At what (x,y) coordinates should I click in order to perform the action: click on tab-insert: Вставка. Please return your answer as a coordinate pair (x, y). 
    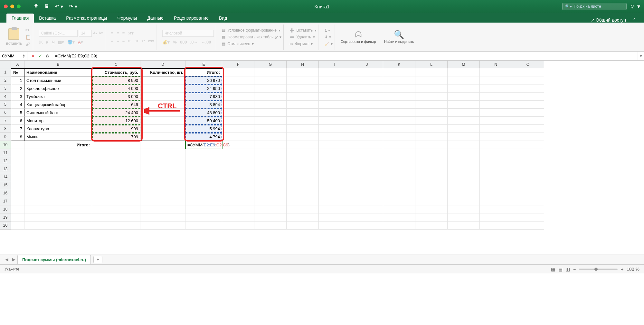
    Looking at the image, I should click on (47, 18).